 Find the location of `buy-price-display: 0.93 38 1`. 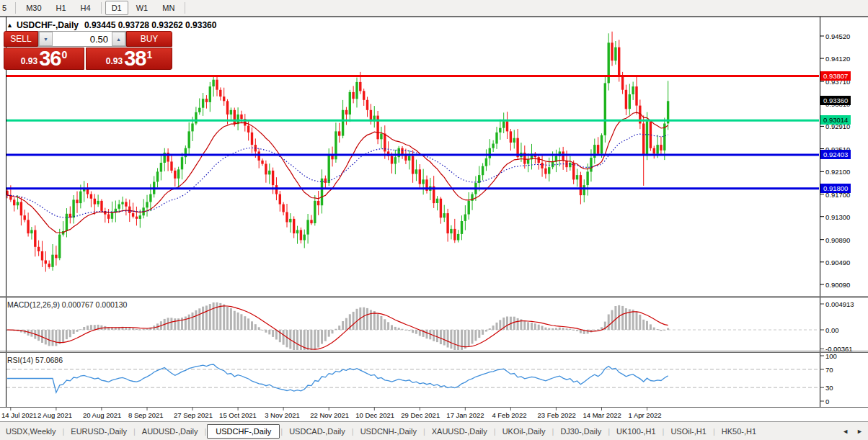

buy-price-display: 0.93 38 1 is located at coordinates (129, 59).